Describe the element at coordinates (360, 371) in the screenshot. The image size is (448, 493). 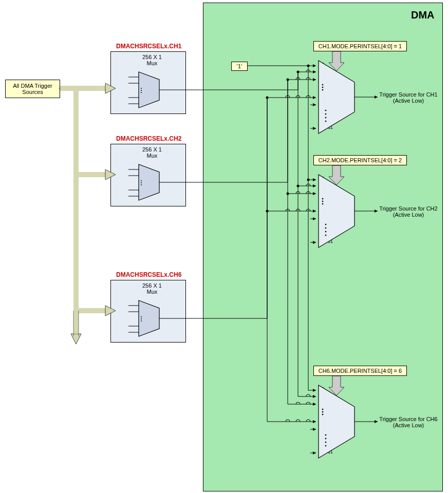
I see `perintsel-ch6: CH6.MODE.PERINTSEL[4:0] = 6` at that location.